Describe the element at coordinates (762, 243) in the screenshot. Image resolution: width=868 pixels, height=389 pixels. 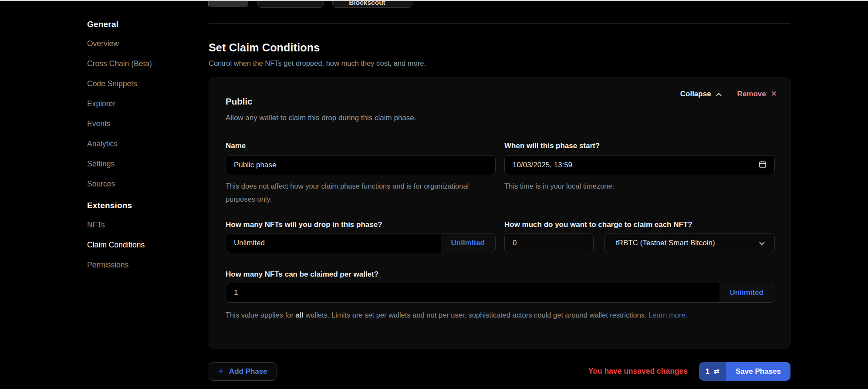
I see `chevron-down-icon` at that location.